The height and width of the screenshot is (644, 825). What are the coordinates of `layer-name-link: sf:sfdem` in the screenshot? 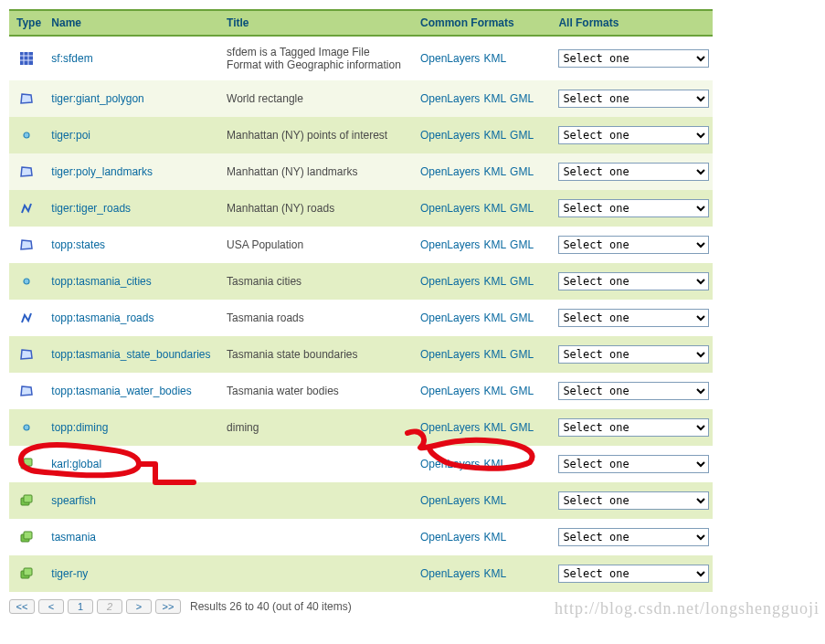 It's located at (71, 58).